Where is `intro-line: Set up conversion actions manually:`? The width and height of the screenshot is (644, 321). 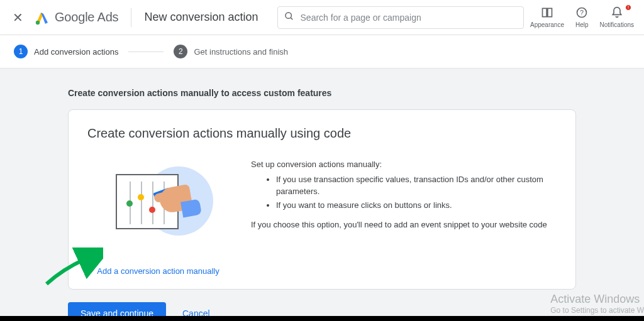 intro-line: Set up conversion actions manually: is located at coordinates (404, 165).